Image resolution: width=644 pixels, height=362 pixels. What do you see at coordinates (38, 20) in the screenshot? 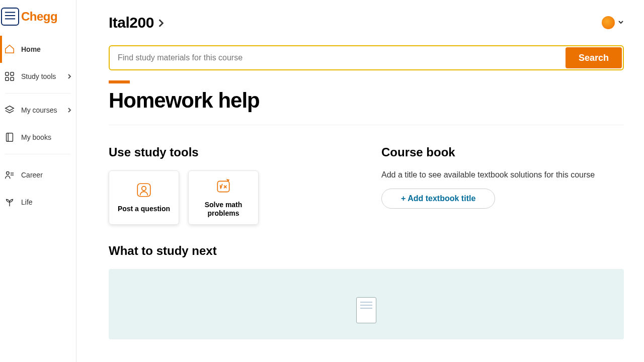
I see `sidebar-top: Chegg` at bounding box center [38, 20].